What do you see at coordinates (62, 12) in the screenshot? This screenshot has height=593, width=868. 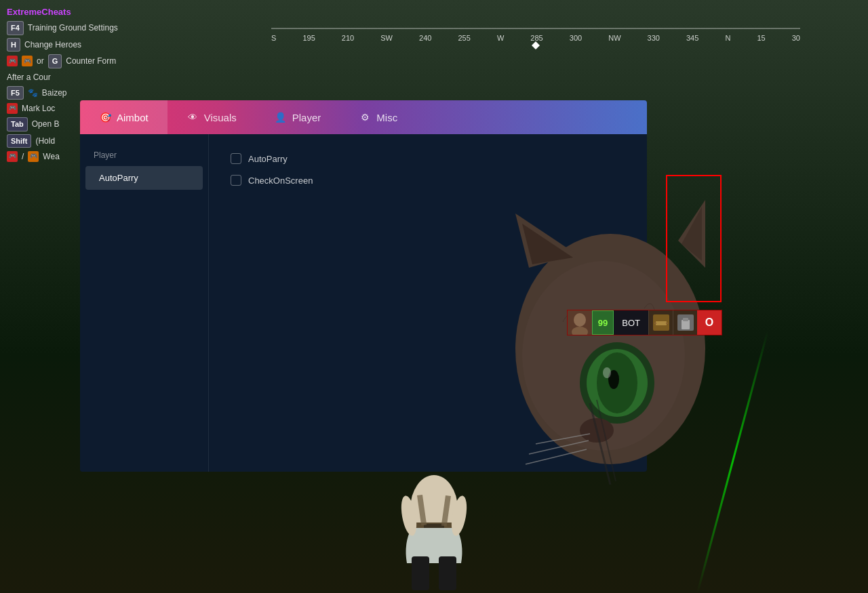 I see `brand-title: ExtremeCheats` at bounding box center [62, 12].